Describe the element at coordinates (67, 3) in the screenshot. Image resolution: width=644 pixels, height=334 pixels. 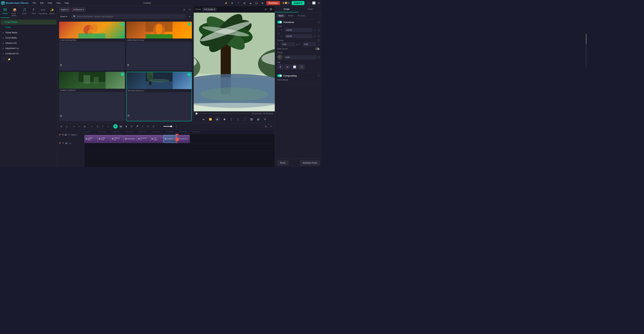
I see `menu-help: Help` at that location.